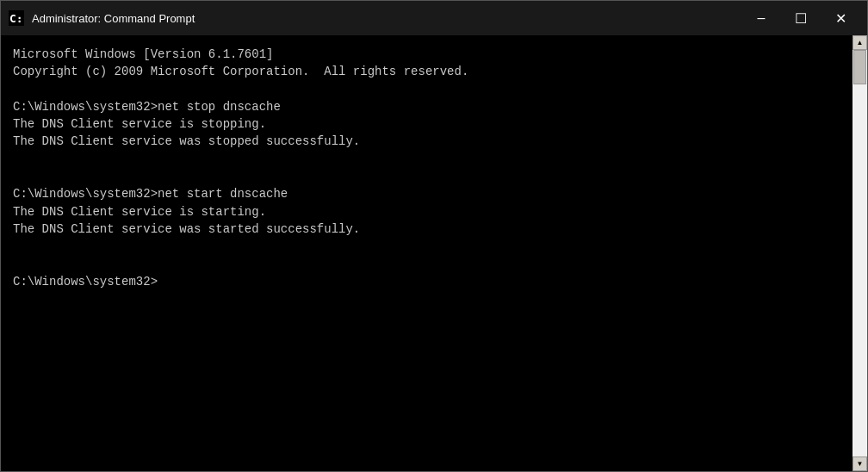 The image size is (868, 472). Describe the element at coordinates (859, 253) in the screenshot. I see `scrollbar-track` at that location.